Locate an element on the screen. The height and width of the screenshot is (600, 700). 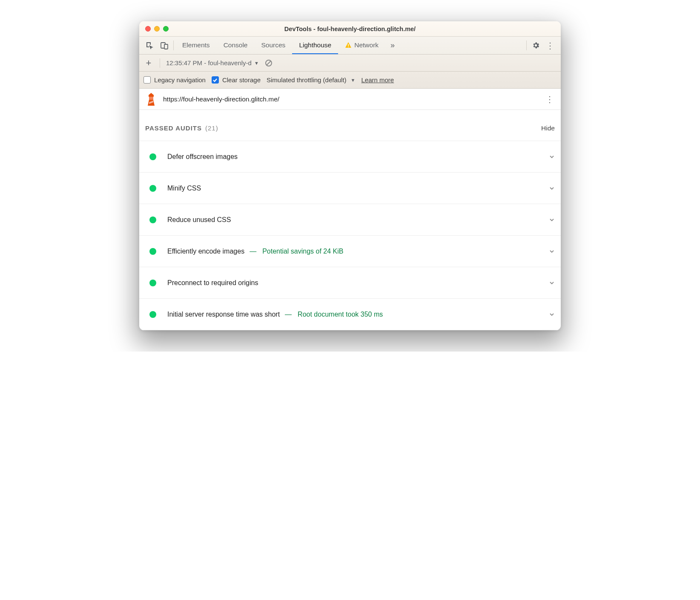
report-url: https://foul-heavenly-direction.glitch.m… is located at coordinates (221, 99).